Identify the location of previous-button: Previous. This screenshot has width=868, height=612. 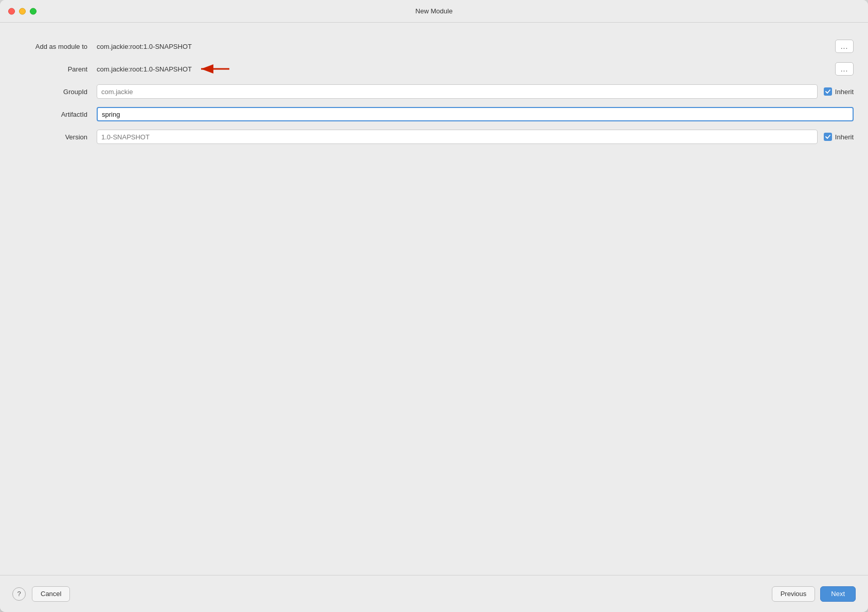
(794, 594).